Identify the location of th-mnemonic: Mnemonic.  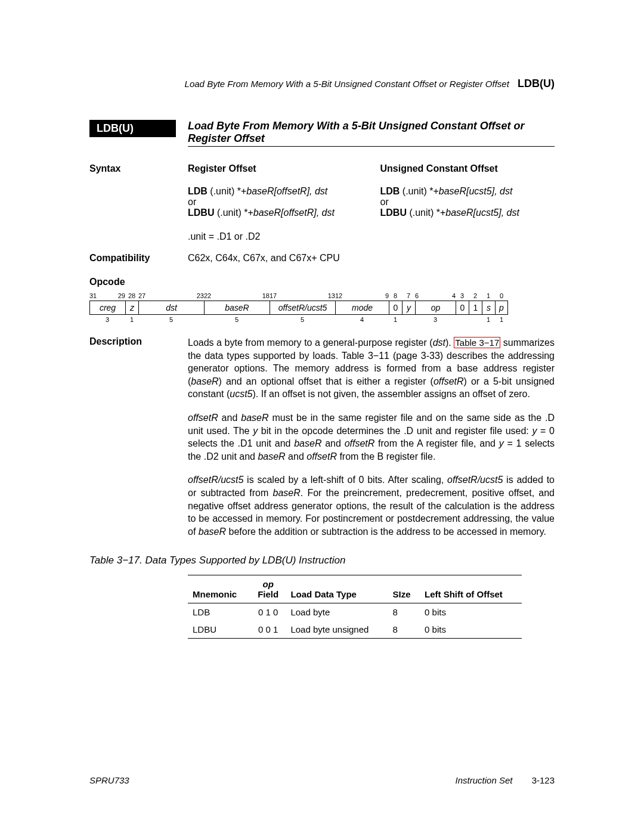
(219, 589).